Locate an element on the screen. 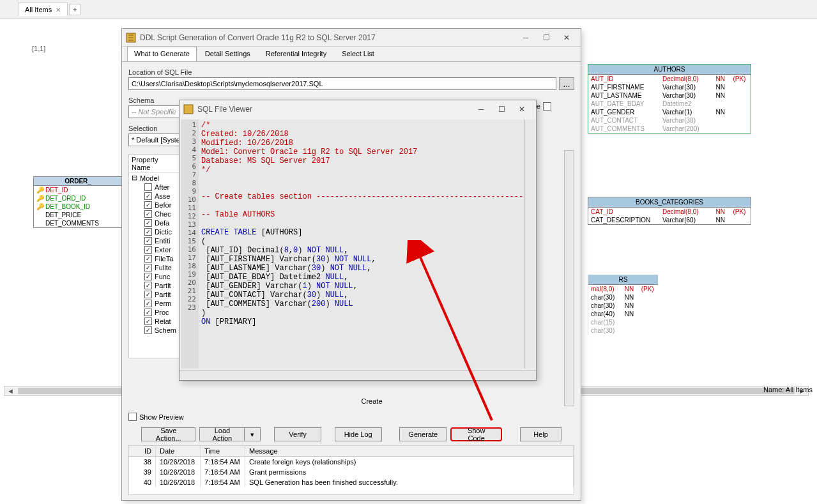 The image size is (817, 504). entity-books-categories: BOOKS_CATEGORIES CAT_IDDecimal(8,0)NN(PK… is located at coordinates (669, 211).